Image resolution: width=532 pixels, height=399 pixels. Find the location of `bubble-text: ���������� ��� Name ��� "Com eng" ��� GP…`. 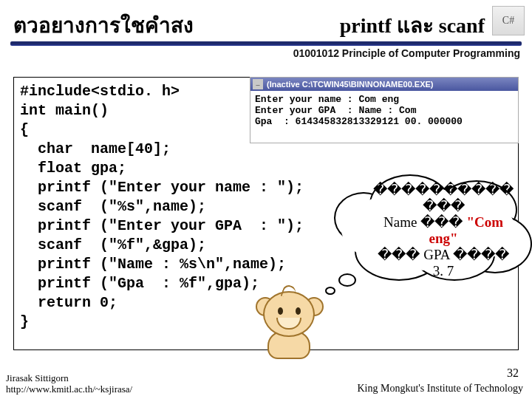

bubble-text: ���������� ��� Name ��� "Com eng" ��� GP… is located at coordinates (443, 231).